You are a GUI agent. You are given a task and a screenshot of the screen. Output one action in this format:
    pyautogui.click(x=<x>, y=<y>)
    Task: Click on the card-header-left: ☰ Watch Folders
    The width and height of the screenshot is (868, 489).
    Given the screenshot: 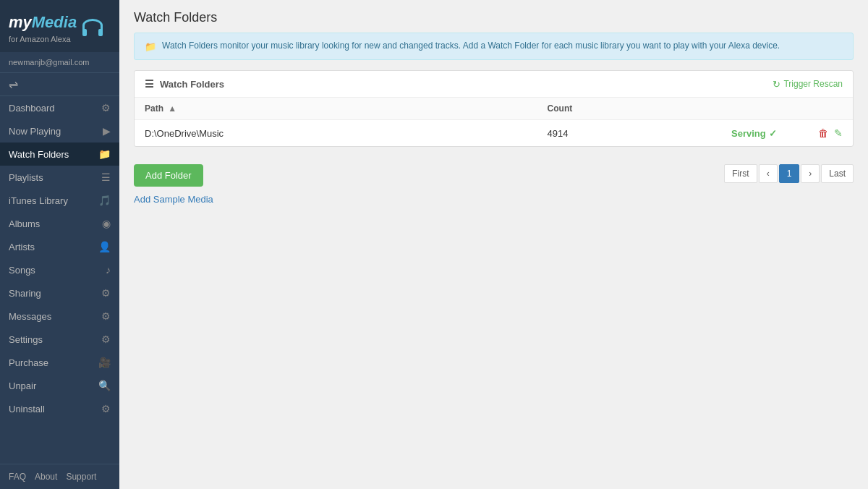 What is the action you would take?
    pyautogui.click(x=184, y=84)
    